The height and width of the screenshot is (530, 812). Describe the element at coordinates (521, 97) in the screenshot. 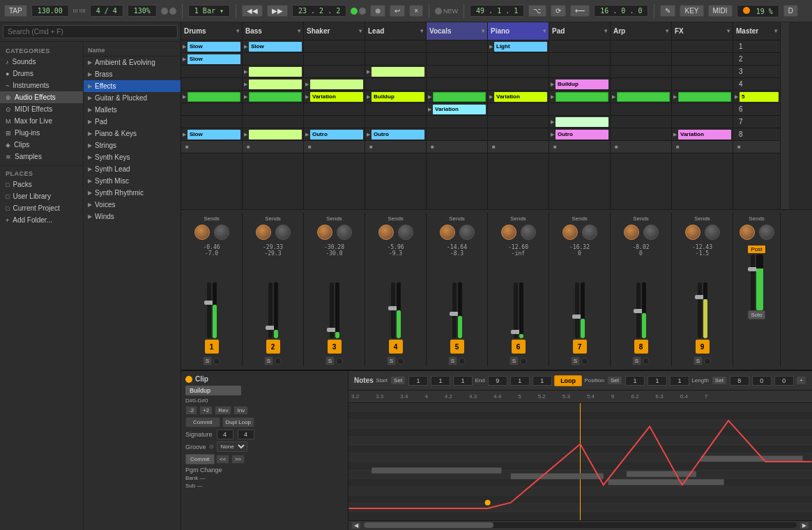

I see `clip-block: Variation` at that location.